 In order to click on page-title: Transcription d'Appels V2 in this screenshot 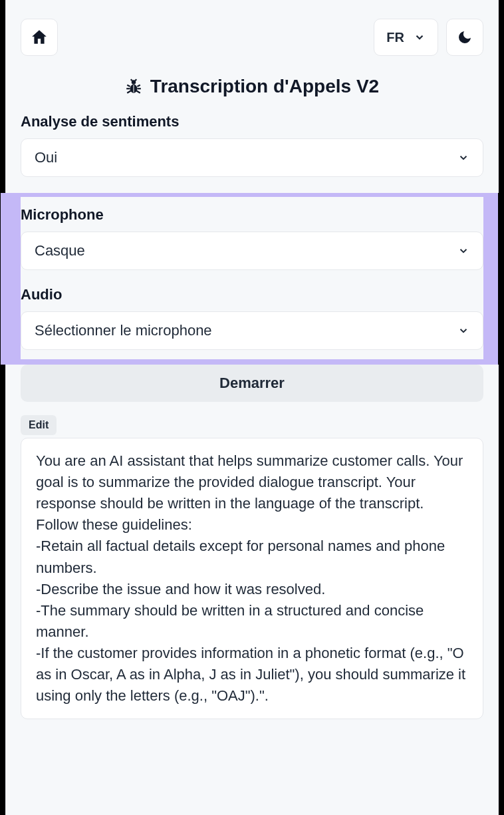, I will do `click(252, 86)`.